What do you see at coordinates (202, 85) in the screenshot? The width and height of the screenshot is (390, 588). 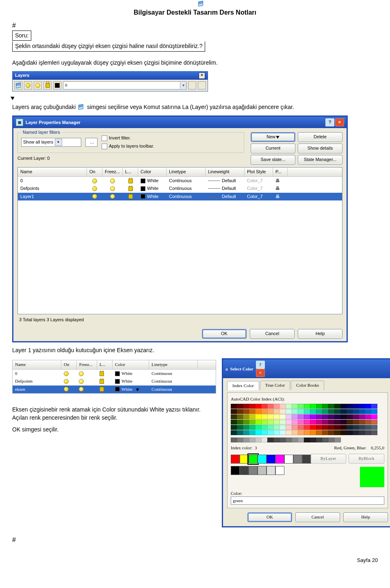 I see `layer-previous-icon` at bounding box center [202, 85].